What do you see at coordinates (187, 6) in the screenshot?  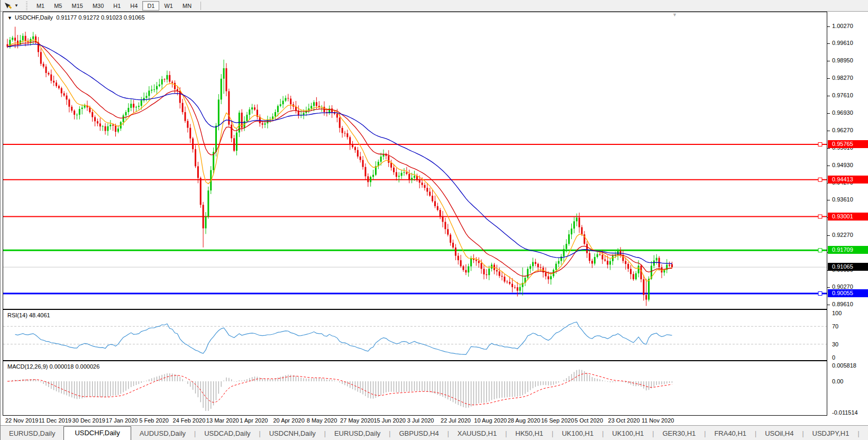 I see `timeframe-button-mn: MN` at bounding box center [187, 6].